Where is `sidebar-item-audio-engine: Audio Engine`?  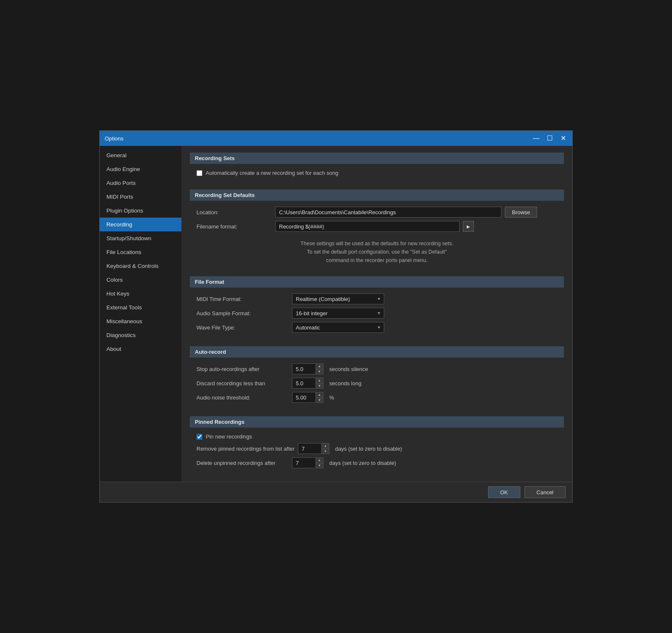
sidebar-item-audio-engine: Audio Engine is located at coordinates (141, 169).